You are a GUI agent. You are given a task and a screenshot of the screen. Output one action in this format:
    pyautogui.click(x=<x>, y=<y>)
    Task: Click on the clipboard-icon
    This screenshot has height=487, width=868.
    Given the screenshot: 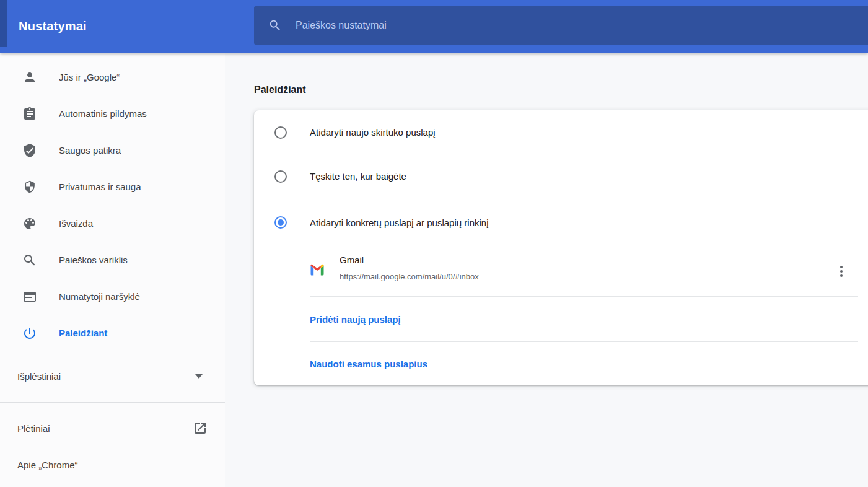 What is the action you would take?
    pyautogui.click(x=30, y=114)
    